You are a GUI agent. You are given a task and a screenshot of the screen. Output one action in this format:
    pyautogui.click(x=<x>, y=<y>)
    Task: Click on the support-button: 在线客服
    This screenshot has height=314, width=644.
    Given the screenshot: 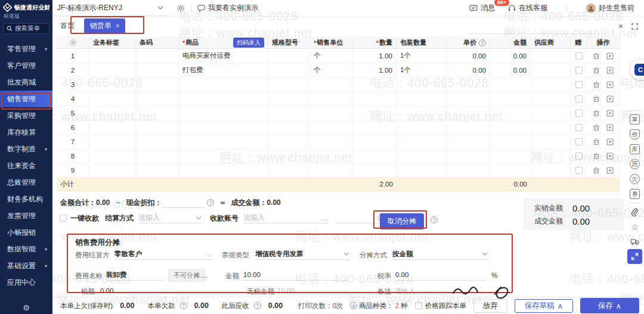 What is the action you would take?
    pyautogui.click(x=528, y=8)
    